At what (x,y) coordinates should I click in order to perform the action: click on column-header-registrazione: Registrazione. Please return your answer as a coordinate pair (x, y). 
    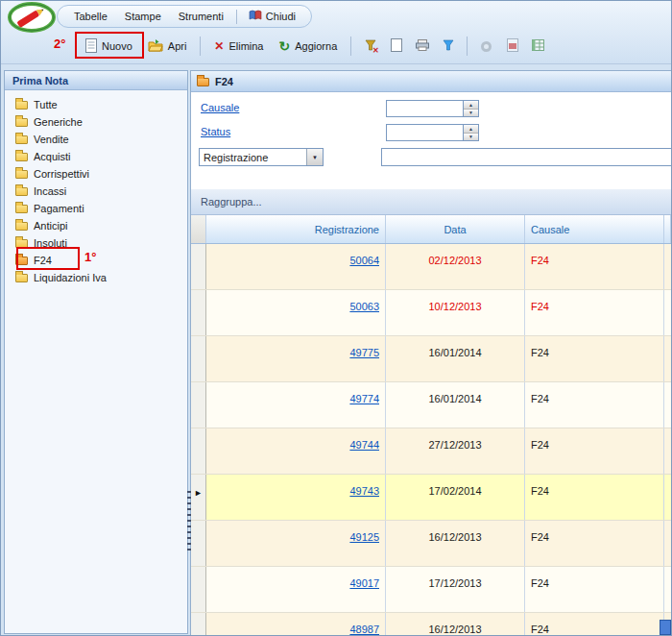
    Looking at the image, I should click on (296, 229).